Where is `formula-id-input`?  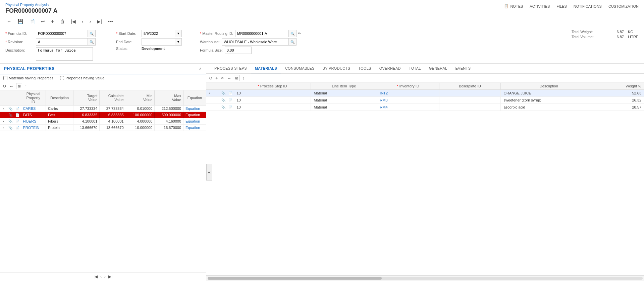
formula-id-input is located at coordinates (62, 33).